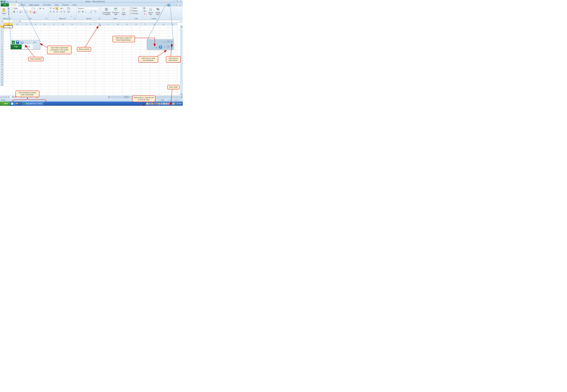  Describe the element at coordinates (43, 8) in the screenshot. I see `shrink-font-icon: A▾` at that location.